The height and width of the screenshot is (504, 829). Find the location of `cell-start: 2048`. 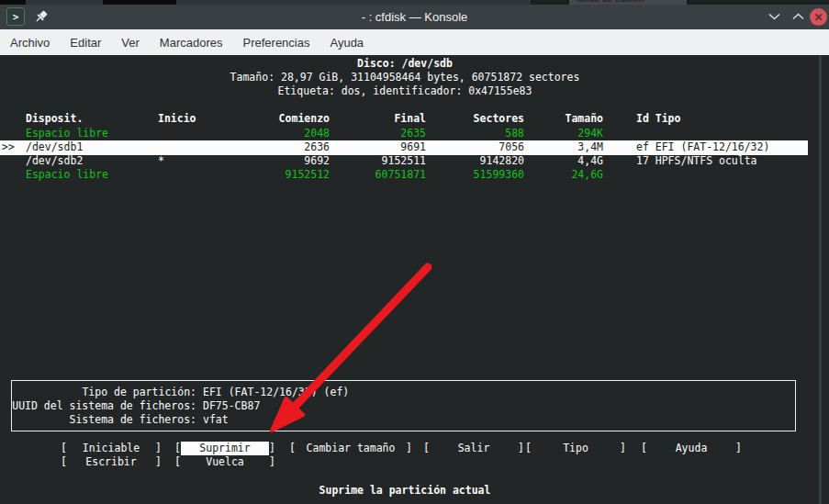

cell-start: 2048 is located at coordinates (279, 134).